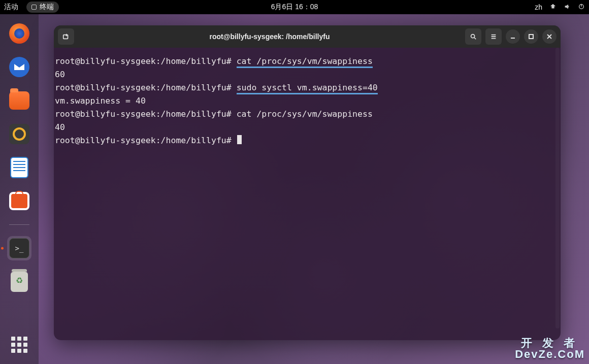 The height and width of the screenshot is (364, 589). What do you see at coordinates (66, 37) in the screenshot?
I see `new-tab-button` at bounding box center [66, 37].